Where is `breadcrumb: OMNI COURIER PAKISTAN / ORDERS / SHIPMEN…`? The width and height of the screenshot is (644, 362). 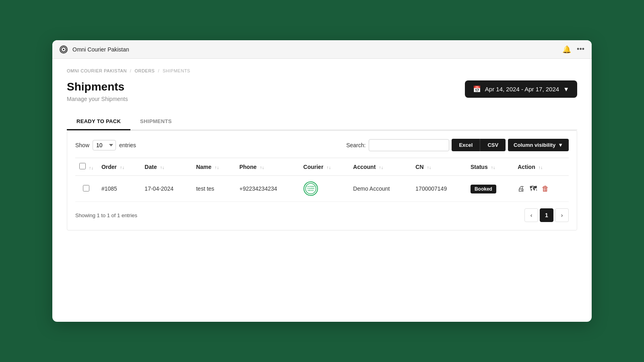 breadcrumb: OMNI COURIER PAKISTAN / ORDERS / SHIPMEN… is located at coordinates (322, 71).